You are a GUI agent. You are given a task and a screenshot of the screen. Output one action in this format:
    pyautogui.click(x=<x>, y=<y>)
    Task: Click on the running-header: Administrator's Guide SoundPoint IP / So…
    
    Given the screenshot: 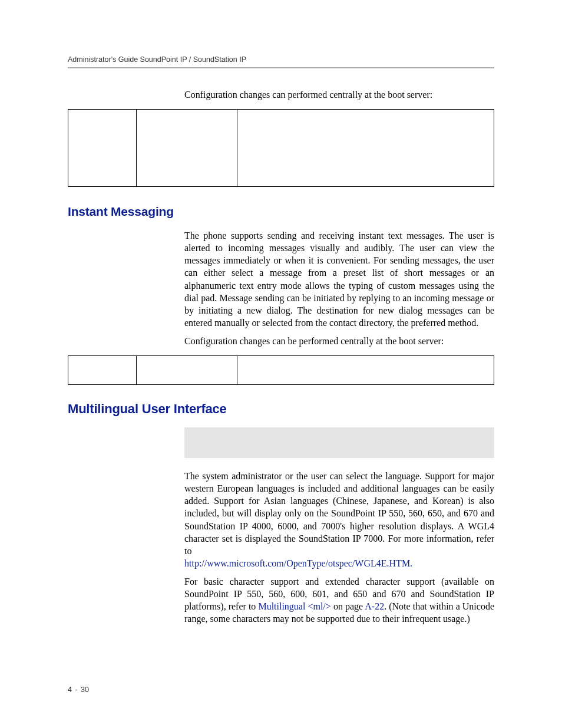 What is the action you would take?
    pyautogui.click(x=281, y=60)
    